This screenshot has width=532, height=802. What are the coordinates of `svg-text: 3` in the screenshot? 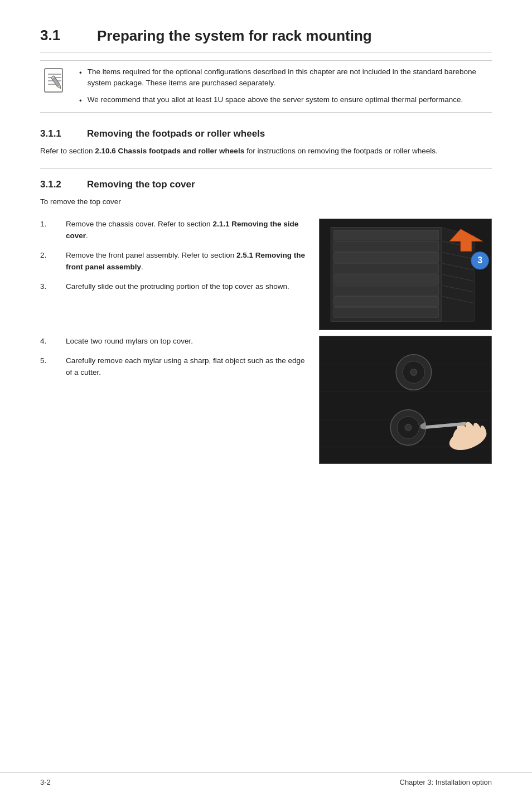 It's located at (480, 261).